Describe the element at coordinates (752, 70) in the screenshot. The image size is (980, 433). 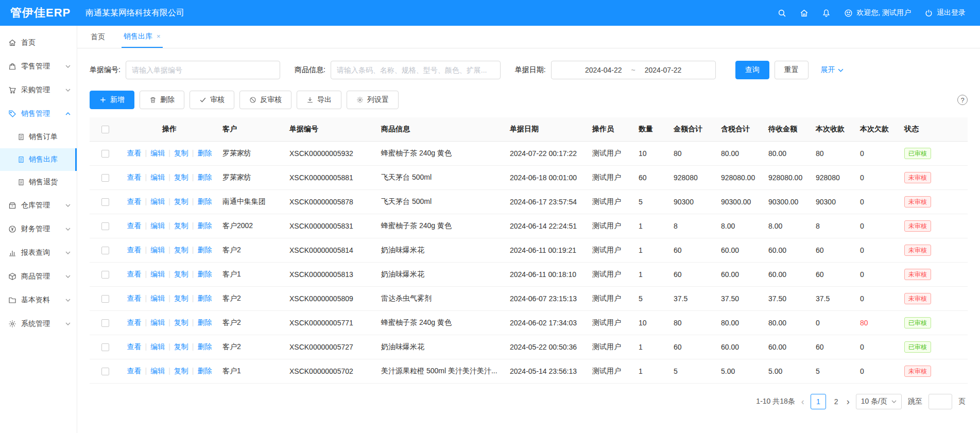
I see `query-button: 查询` at that location.